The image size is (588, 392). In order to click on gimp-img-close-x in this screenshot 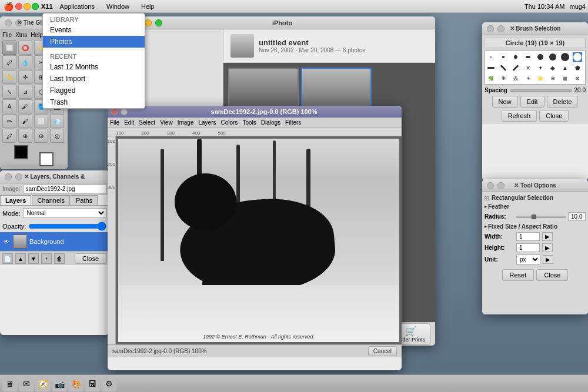, I will do `click(115, 112)`.